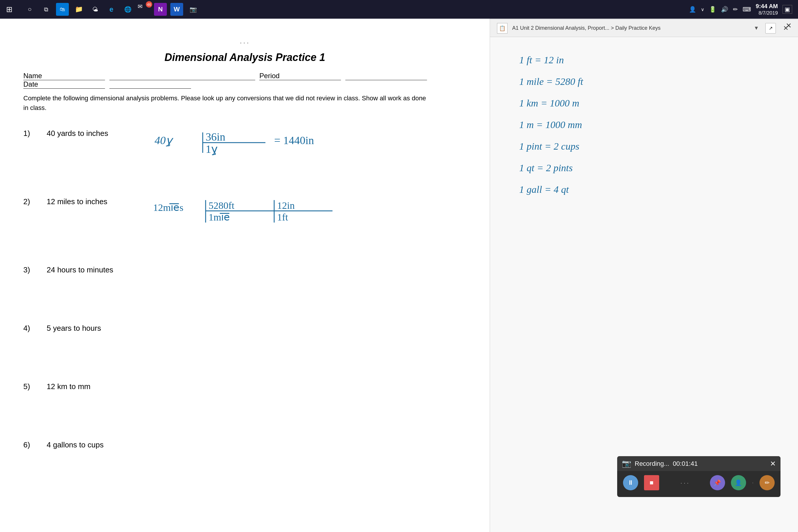 This screenshot has height=532, width=798. Describe the element at coordinates (647, 147) in the screenshot. I see `note-line-5: 1 pint = 2 cups` at that location.